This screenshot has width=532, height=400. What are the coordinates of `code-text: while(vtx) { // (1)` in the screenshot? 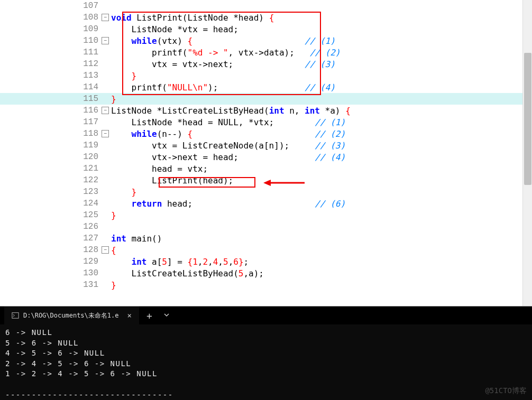 It's located at (322, 41).